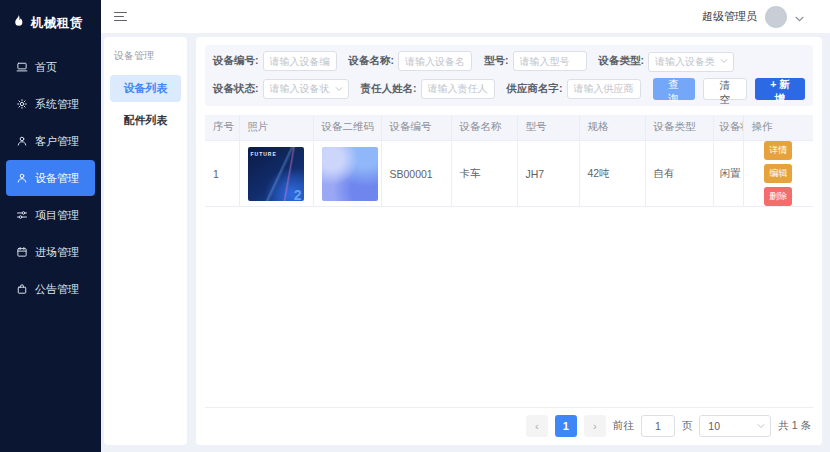 This screenshot has width=830, height=452. Describe the element at coordinates (428, 89) in the screenshot. I see `filter-field-responsible-name: 责任人姓名:` at that location.